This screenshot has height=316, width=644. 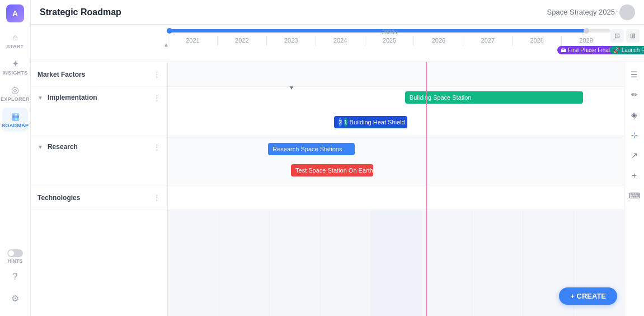 What do you see at coordinates (15, 277) in the screenshot?
I see `sidebar-item-help: ?` at bounding box center [15, 277].